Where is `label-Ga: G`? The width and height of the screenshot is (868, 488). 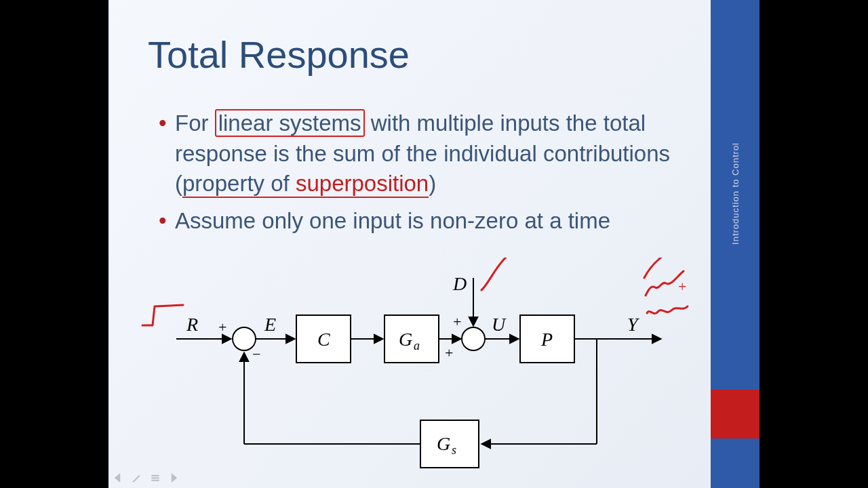
label-Ga: G is located at coordinates (406, 339).